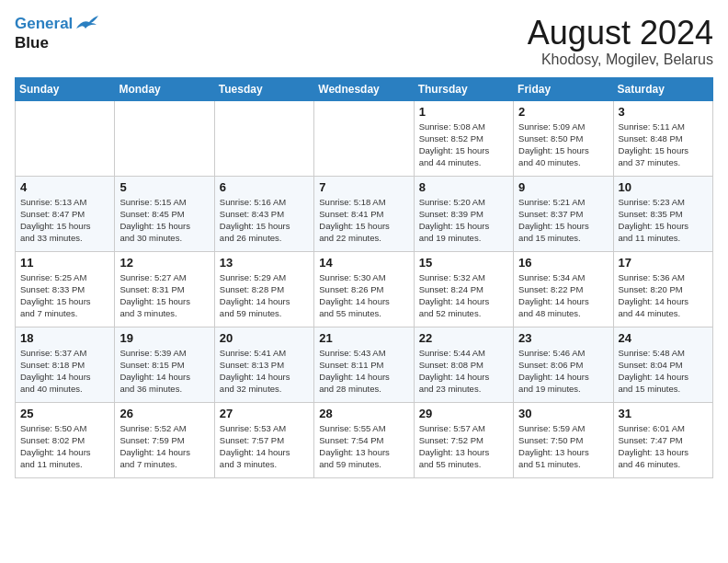 The width and height of the screenshot is (728, 563). Describe the element at coordinates (65, 88) in the screenshot. I see `weekday-header-sunday: Sunday` at that location.